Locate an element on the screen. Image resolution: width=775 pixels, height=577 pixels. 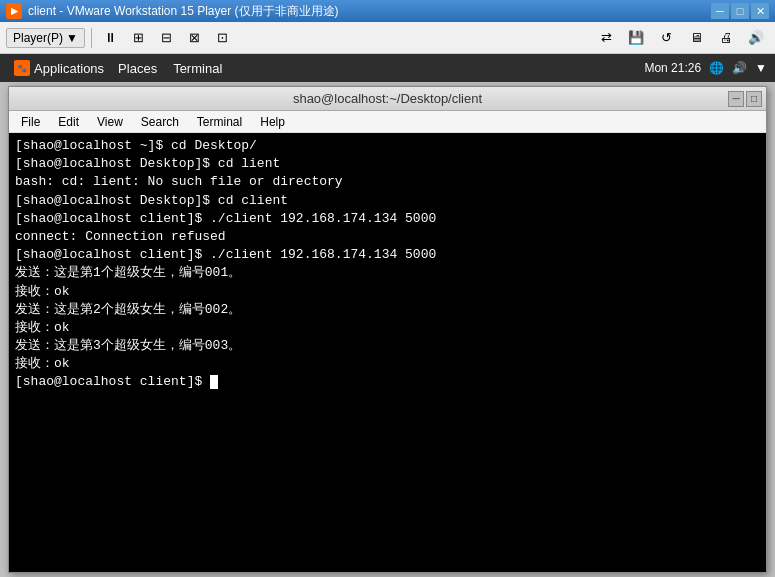
applications-label: Applications is located at coordinates (69, 68).